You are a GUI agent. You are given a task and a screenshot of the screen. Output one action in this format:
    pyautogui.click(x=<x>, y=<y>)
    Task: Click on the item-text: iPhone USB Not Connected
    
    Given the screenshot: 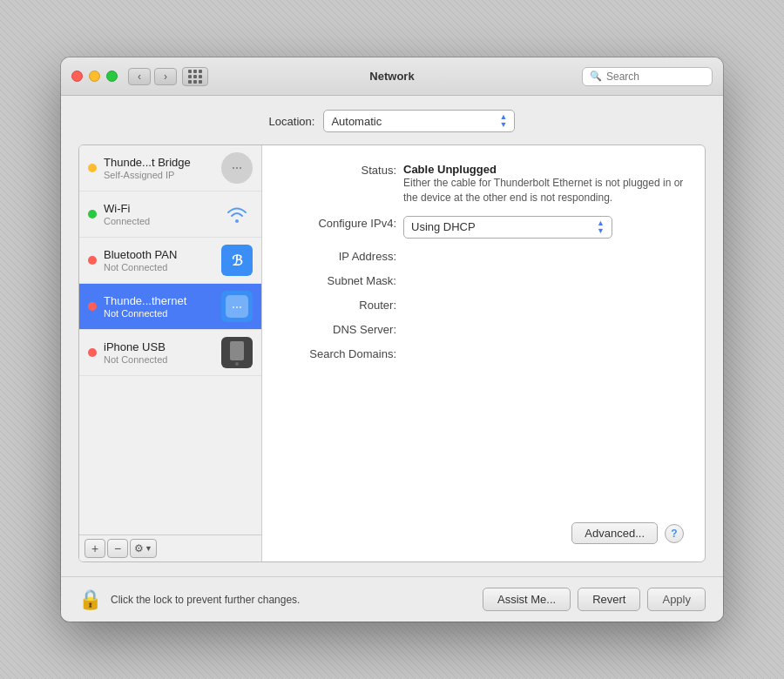 What is the action you would take?
    pyautogui.click(x=159, y=353)
    